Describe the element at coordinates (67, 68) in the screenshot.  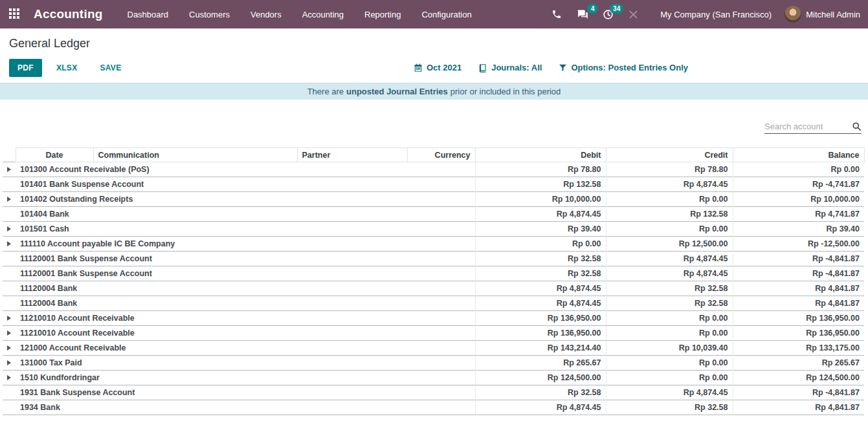
I see `xlsx-button: XLSX` at that location.